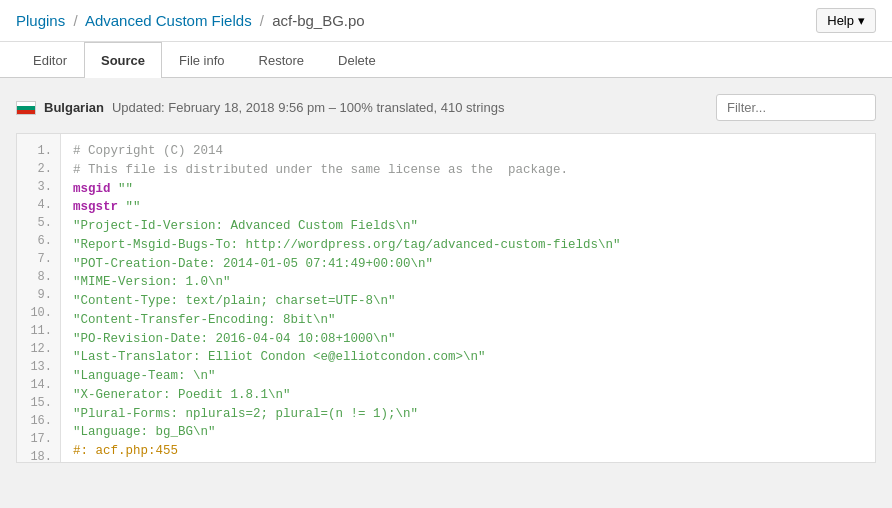  I want to click on line-number: 18., so click(38, 456).